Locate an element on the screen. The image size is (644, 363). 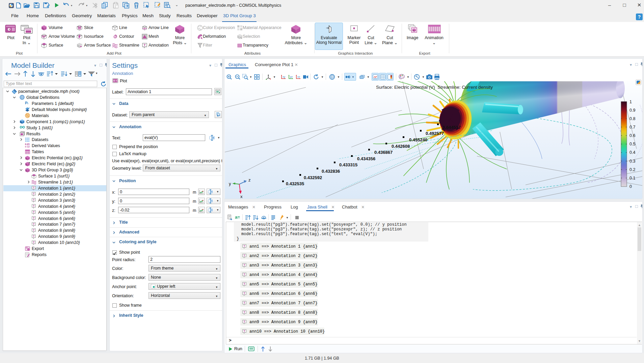
svg-text: 0.492577 is located at coordinates (435, 134).